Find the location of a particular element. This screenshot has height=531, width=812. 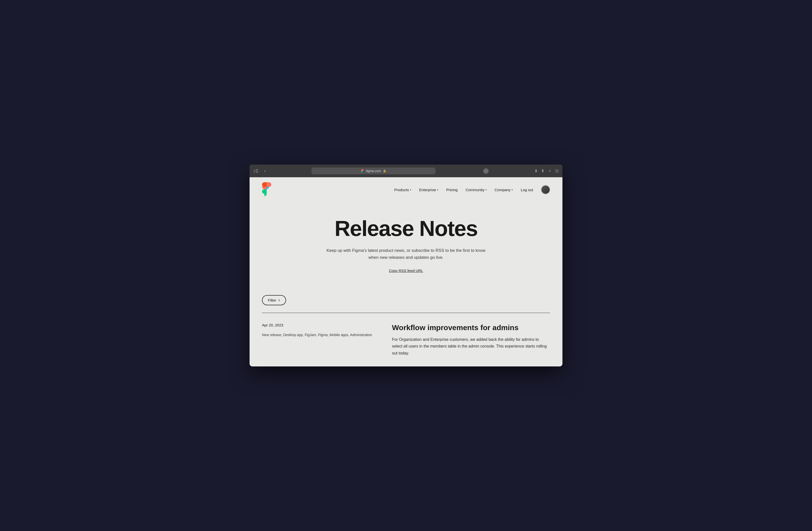

release-meta: Apr 20, 2023 New release, Desktop app, F… is located at coordinates (317, 331).